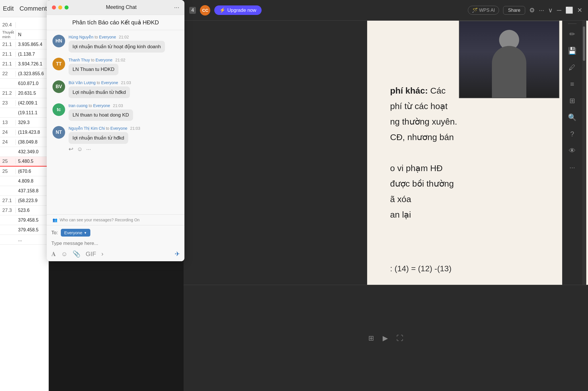 This screenshot has width=588, height=391. What do you see at coordinates (24, 9) in the screenshot?
I see `spreadsheet-toolbar: Edit Comment` at bounding box center [24, 9].